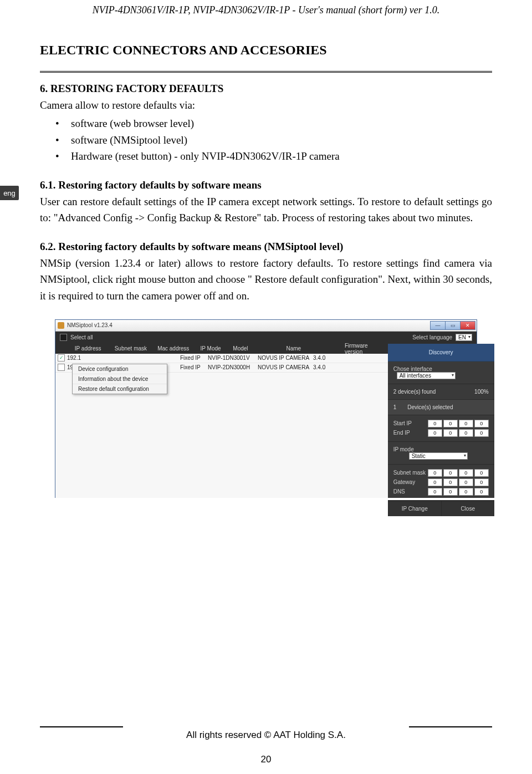 Image resolution: width=532 pixels, height=774 pixels. What do you see at coordinates (441, 421) in the screenshot?
I see `side-panel: Discovery Chose interface All interfaces…` at bounding box center [441, 421].